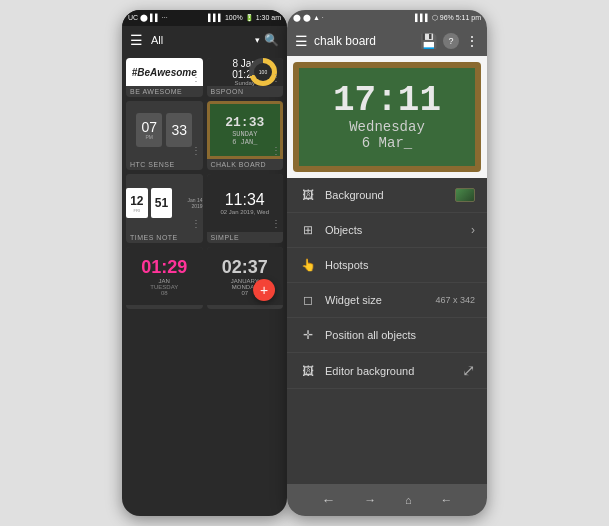  What do you see at coordinates (164, 278) in the screenshot?
I see `widget-pink-clock: 01:29 JAN TUESDAY 08` at bounding box center [164, 278].